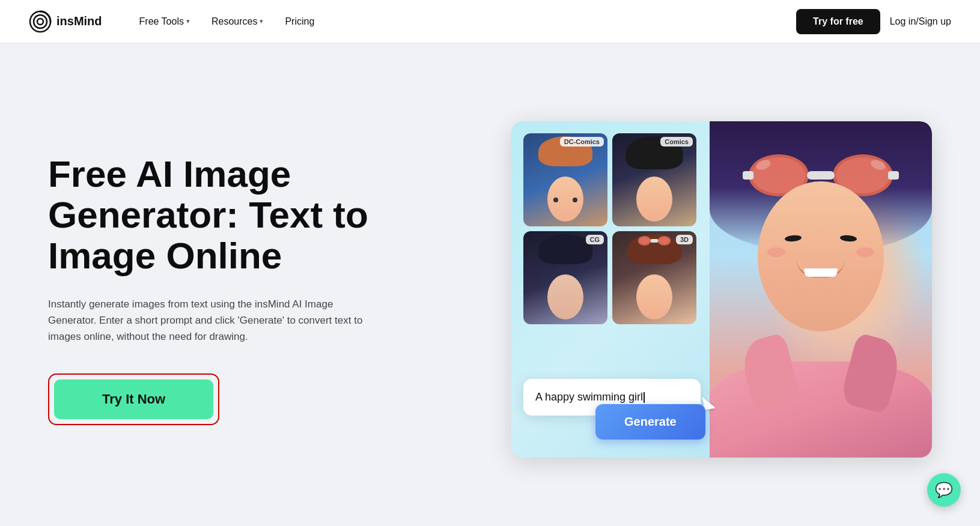 This screenshot has width=980, height=526. I want to click on style-badge-comics: Comics, so click(677, 142).